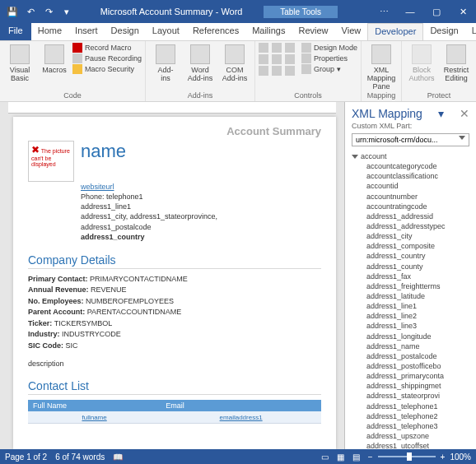 The height and width of the screenshot is (464, 476). I want to click on tree-node: accountid, so click(420, 186).